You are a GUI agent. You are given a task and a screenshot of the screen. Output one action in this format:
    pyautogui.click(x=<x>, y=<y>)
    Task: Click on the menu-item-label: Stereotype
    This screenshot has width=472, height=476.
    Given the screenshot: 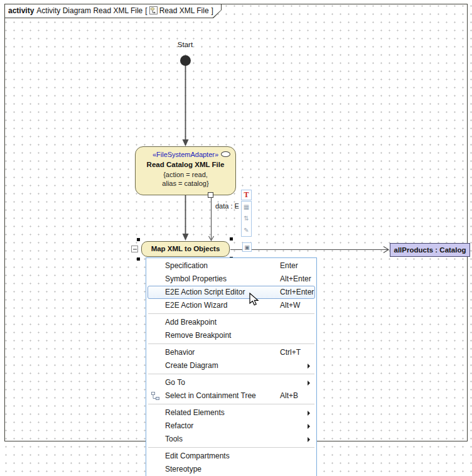 What is the action you would take?
    pyautogui.click(x=183, y=469)
    